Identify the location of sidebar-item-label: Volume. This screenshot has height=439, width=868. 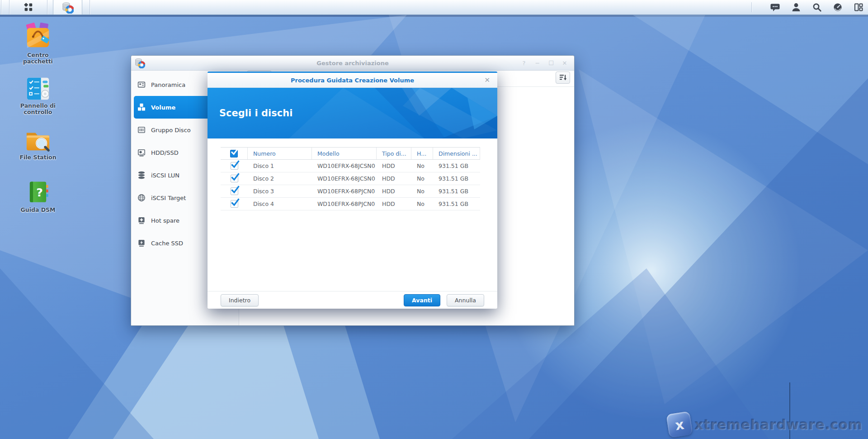
(163, 108).